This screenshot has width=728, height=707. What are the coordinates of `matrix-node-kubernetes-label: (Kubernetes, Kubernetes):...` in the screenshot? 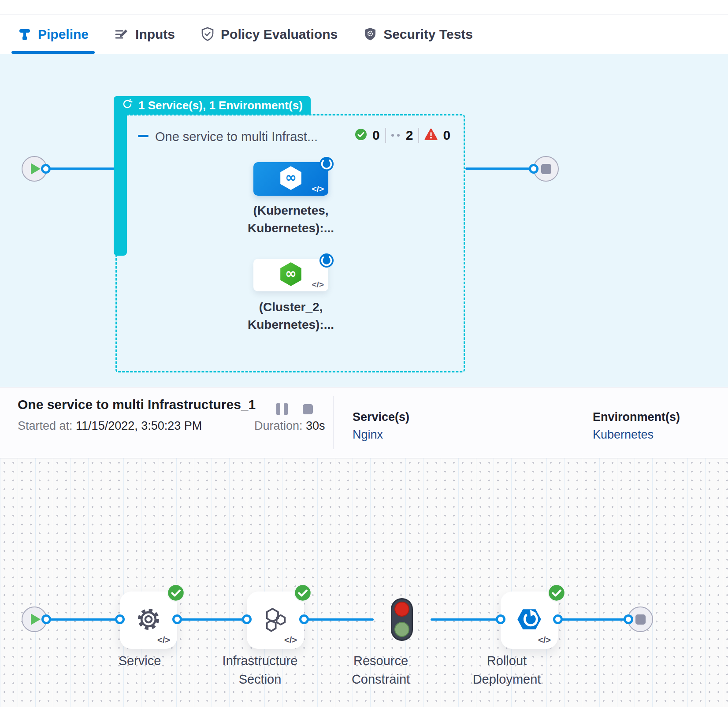 It's located at (291, 220).